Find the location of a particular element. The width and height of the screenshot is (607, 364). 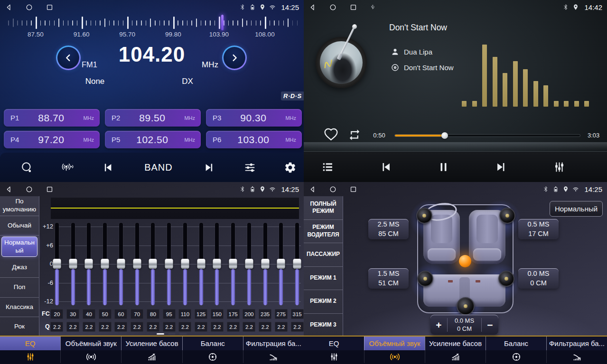

tab-left-2: Усиление басов is located at coordinates (151, 343).